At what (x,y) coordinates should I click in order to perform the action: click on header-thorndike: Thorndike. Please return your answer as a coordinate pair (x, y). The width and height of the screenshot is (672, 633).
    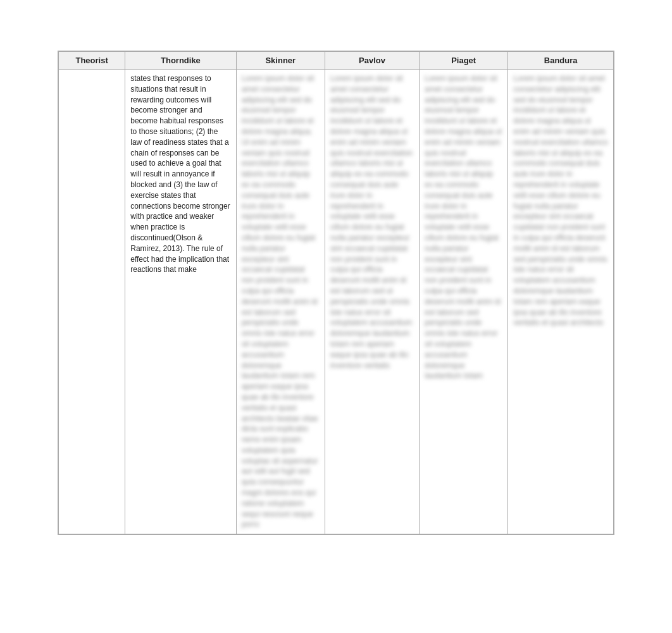
    Looking at the image, I should click on (181, 61).